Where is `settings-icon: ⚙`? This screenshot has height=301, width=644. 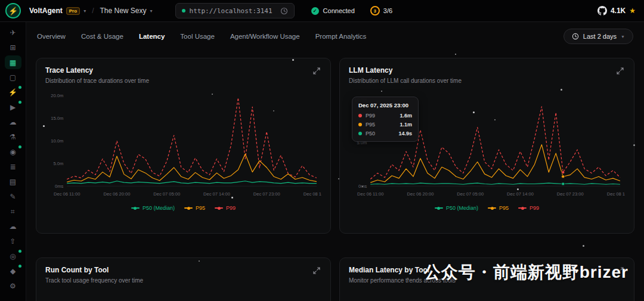
settings-icon: ⚙ is located at coordinates (13, 286).